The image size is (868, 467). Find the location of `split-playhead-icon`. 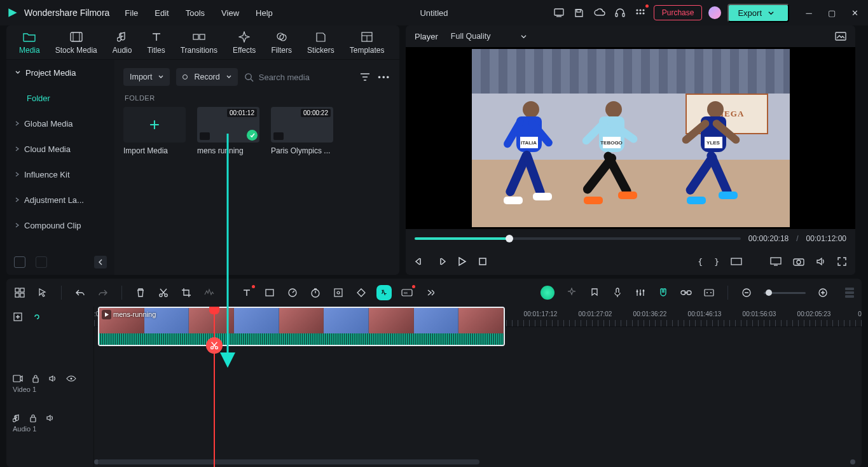

split-playhead-icon is located at coordinates (214, 345).